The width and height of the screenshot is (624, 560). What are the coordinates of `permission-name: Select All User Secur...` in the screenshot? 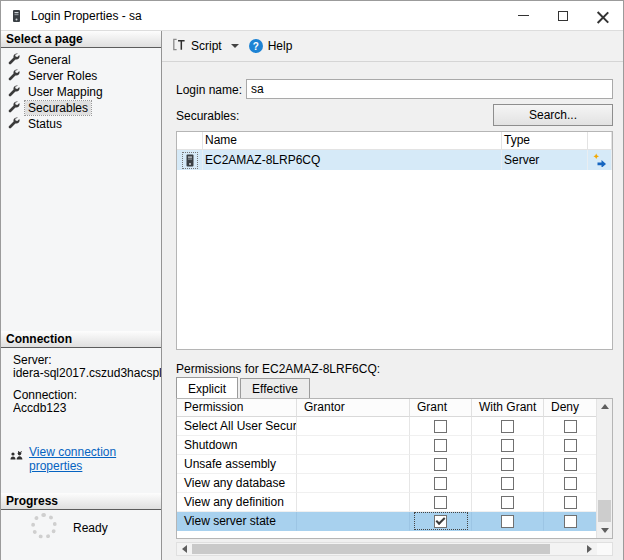 It's located at (237, 426).